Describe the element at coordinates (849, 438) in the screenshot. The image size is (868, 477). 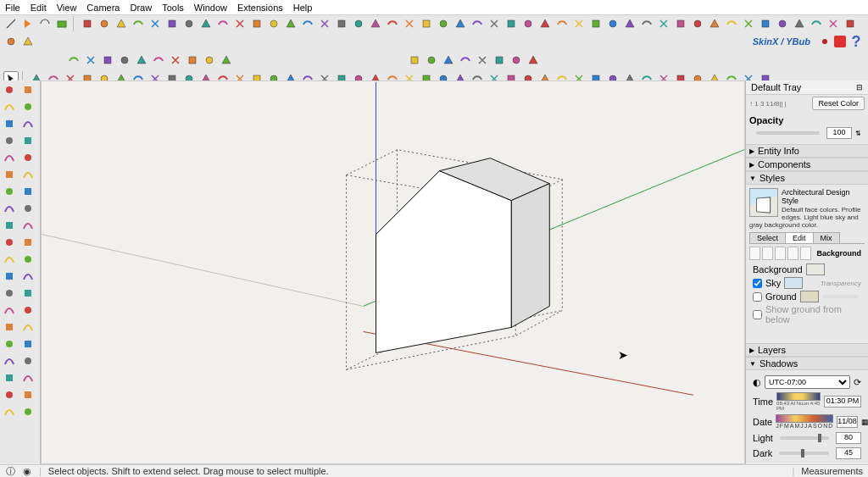
I see `light-value: 80` at that location.